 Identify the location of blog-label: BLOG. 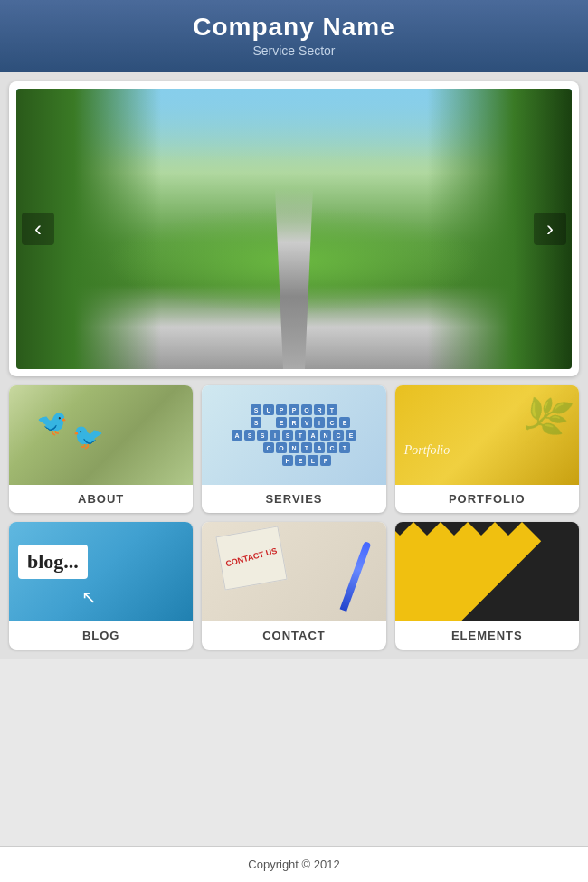
(101, 635).